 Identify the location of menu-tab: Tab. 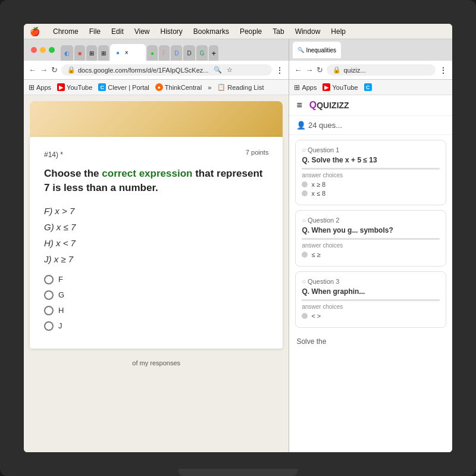
(278, 32).